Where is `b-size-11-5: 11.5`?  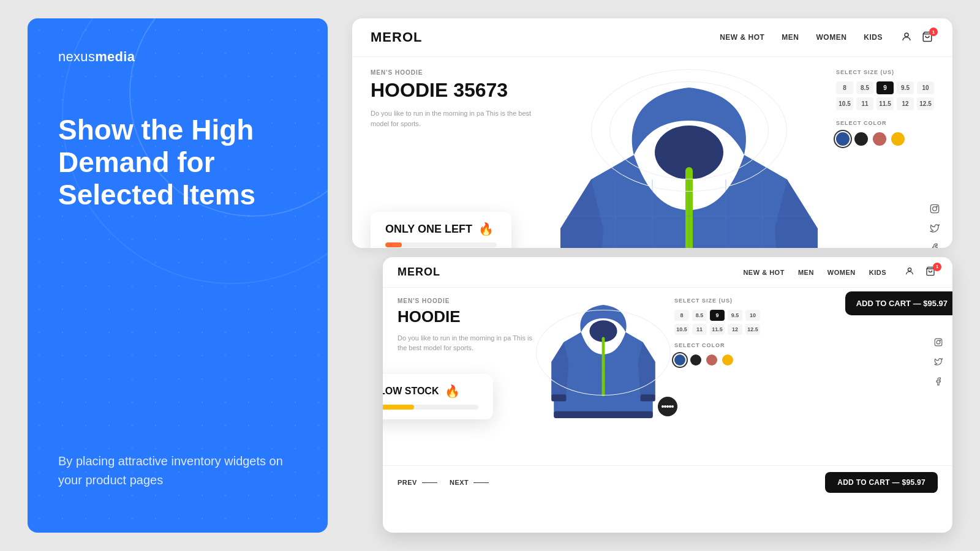 b-size-11-5: 11.5 is located at coordinates (717, 329).